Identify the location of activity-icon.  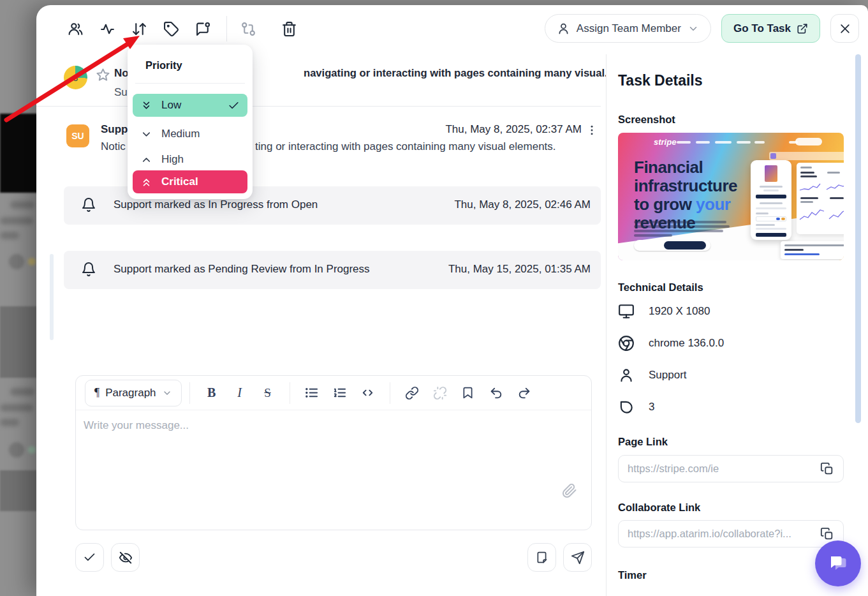
(107, 29).